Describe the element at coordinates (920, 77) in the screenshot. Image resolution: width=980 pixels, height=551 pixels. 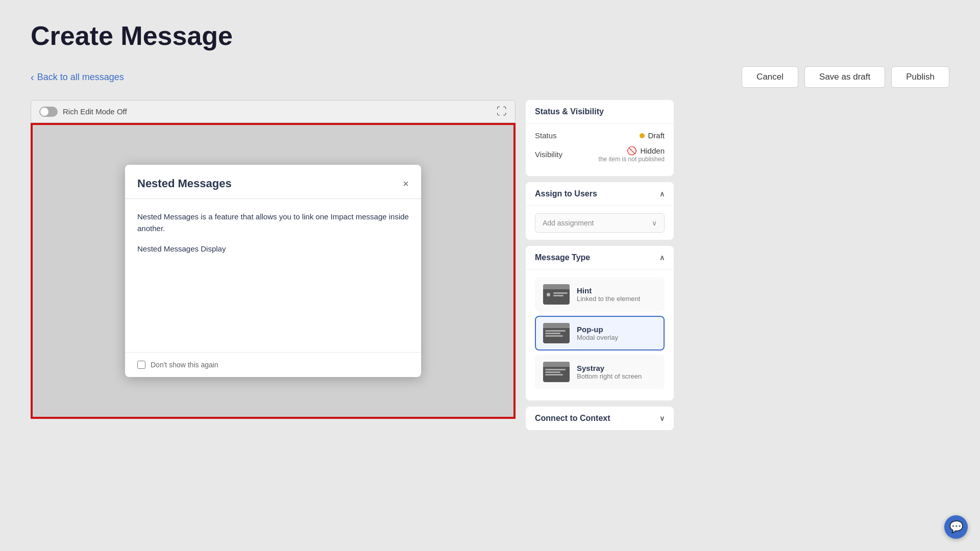
I see `publish-button: Publish` at that location.